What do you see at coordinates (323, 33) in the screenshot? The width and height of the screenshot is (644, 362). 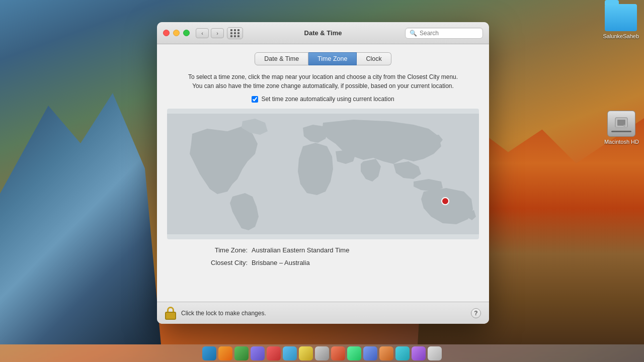 I see `title-bar: ‹ › Date & Time 🔍` at bounding box center [323, 33].